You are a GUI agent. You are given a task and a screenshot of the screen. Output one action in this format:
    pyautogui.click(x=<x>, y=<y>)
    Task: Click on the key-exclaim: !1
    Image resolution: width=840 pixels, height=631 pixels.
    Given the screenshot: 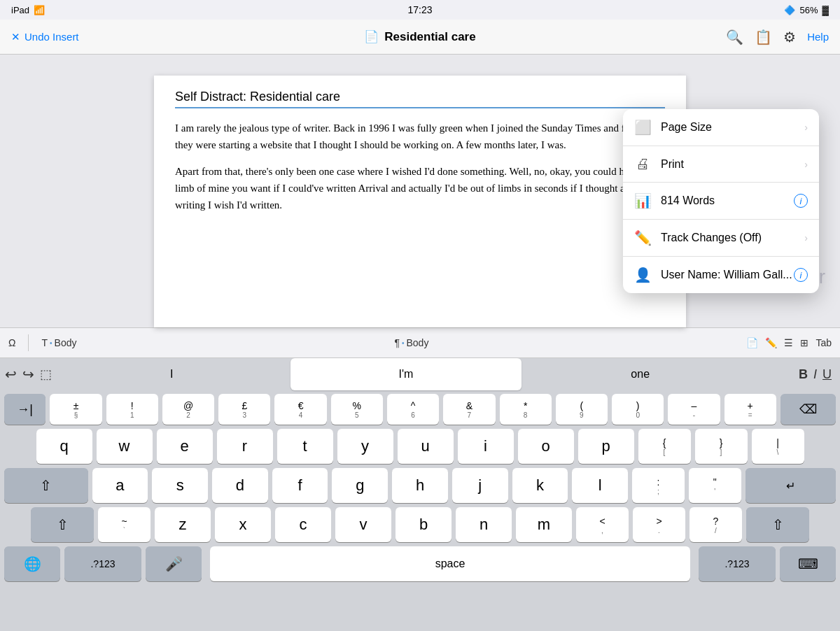 What is the action you would take?
    pyautogui.click(x=132, y=409)
    